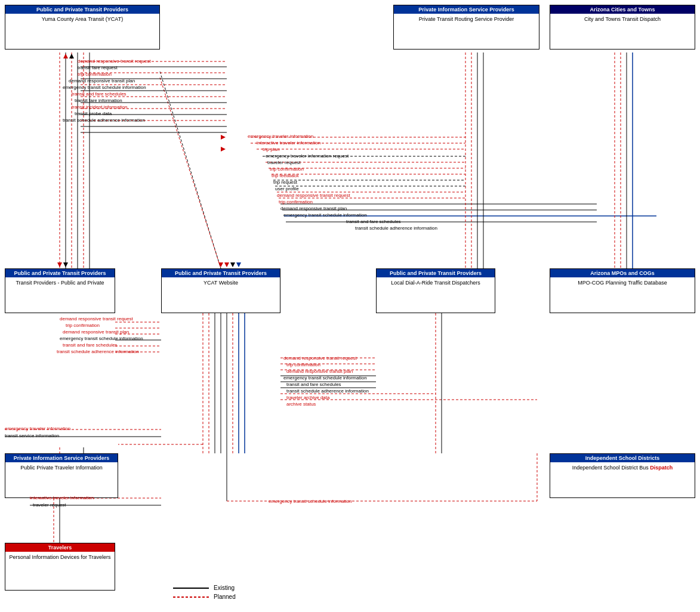 The width and height of the screenshot is (700, 612). Describe the element at coordinates (60, 291) in the screenshot. I see `node-transit-providers: Public and Private Transit Providers Tra…` at that location.